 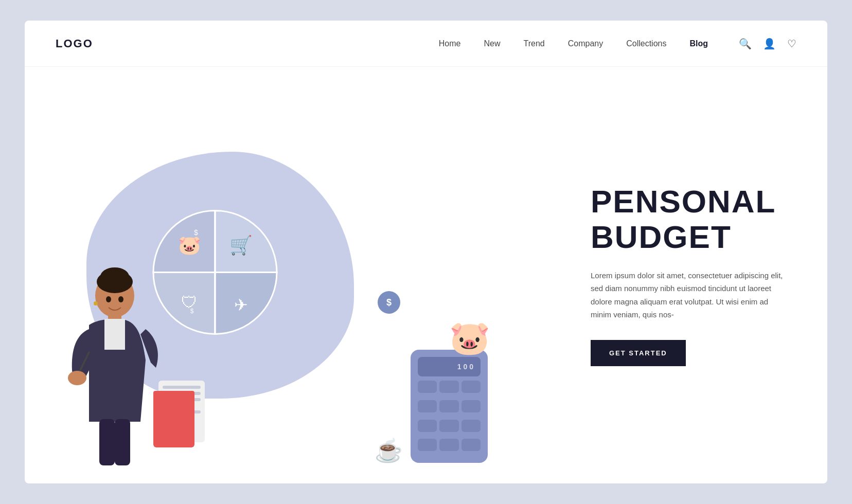 I want to click on calculator: 100, so click(x=449, y=406).